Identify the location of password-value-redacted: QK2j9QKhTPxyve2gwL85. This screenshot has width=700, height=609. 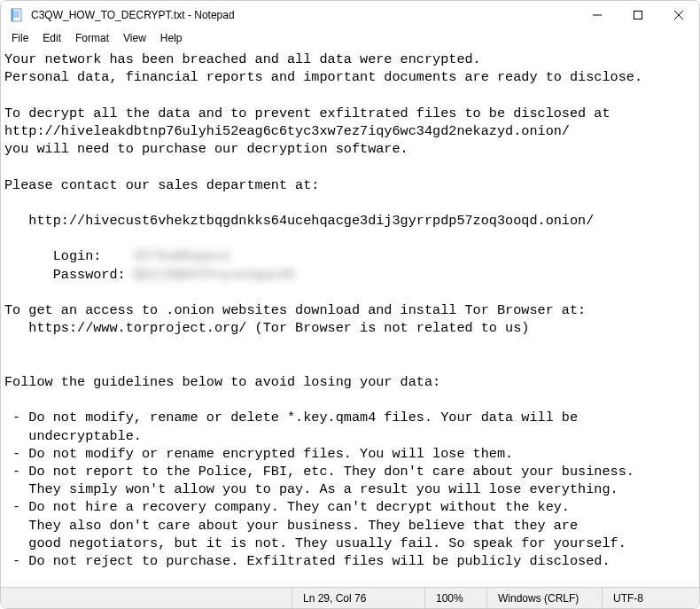
(214, 275).